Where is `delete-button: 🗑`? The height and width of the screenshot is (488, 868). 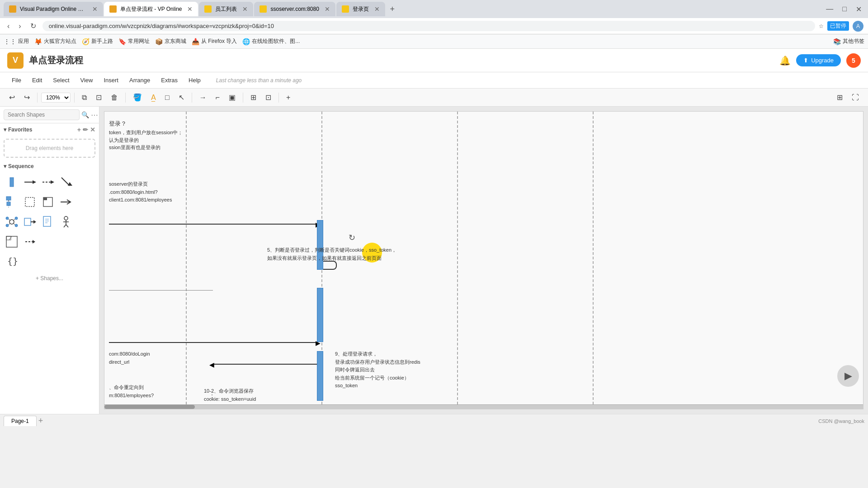 delete-button: 🗑 is located at coordinates (114, 98).